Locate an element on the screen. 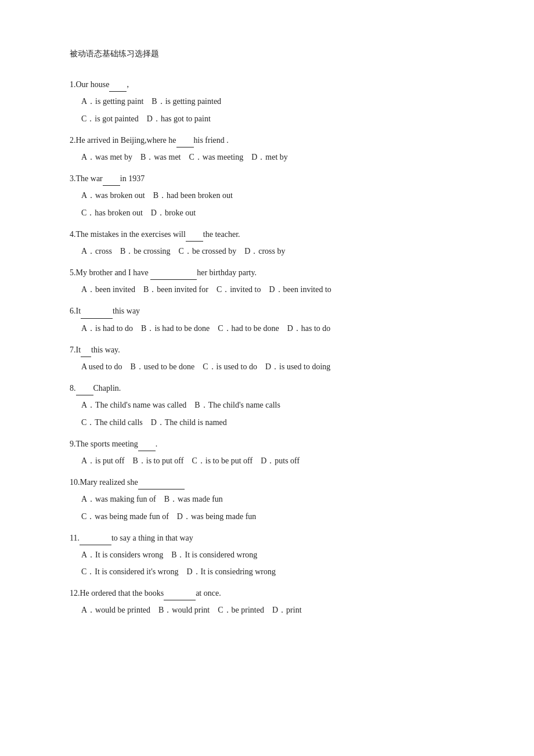 The height and width of the screenshot is (756, 534). q11-stem: 11.to say a thing in that way is located at coordinates (267, 538).